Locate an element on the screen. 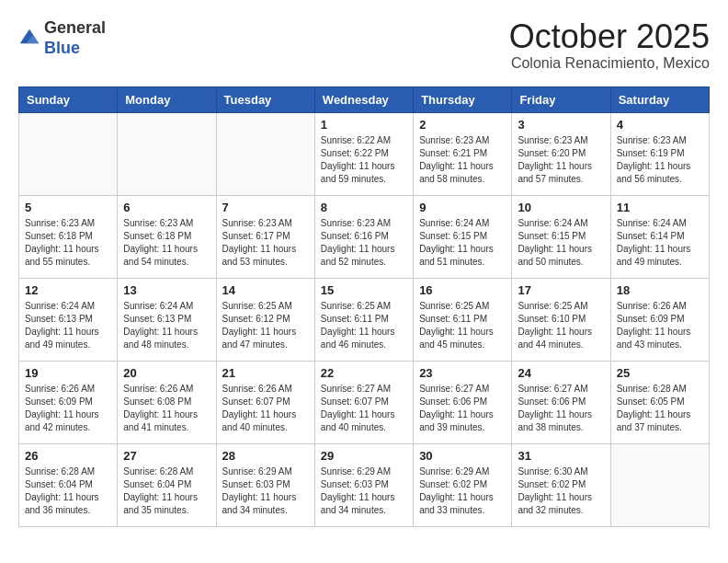 This screenshot has height=563, width=728. calendar-cell: 28Sunrise: 6:29 AM Sunset: 6:03 PM Dayli… is located at coordinates (265, 485).